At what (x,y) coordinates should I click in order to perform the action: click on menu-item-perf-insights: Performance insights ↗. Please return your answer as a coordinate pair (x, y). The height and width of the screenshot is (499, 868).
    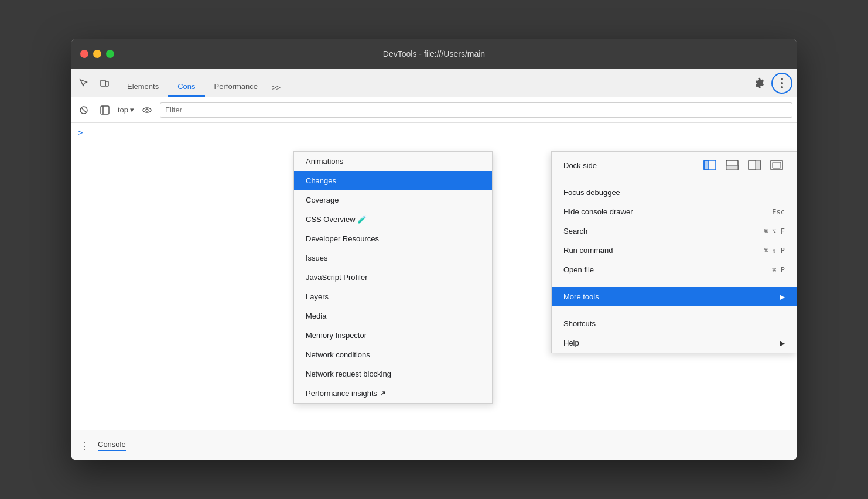
    Looking at the image, I should click on (393, 394).